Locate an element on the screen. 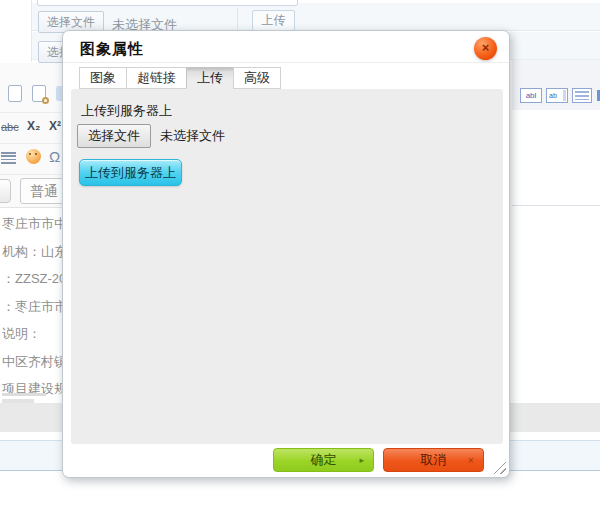  no-file-selected-label: 未选择文件 is located at coordinates (192, 136).